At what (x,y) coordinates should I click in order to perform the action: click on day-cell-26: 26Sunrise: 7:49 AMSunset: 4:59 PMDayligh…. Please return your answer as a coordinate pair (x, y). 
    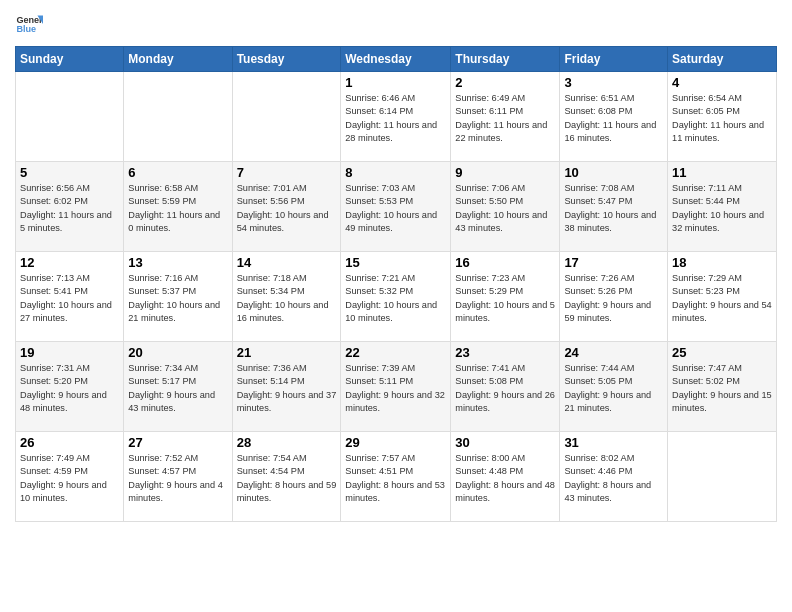
    Looking at the image, I should click on (70, 477).